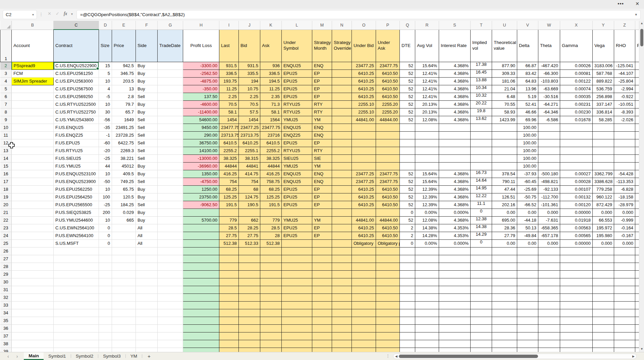 The height and width of the screenshot is (360, 644). Describe the element at coordinates (250, 159) in the screenshot. I see `cell-J14: 38.315` at that location.